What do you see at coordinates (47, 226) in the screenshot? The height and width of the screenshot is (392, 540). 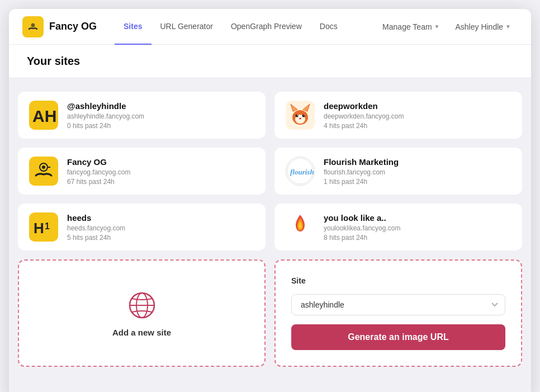 I see `svg-text: 1` at bounding box center [47, 226].